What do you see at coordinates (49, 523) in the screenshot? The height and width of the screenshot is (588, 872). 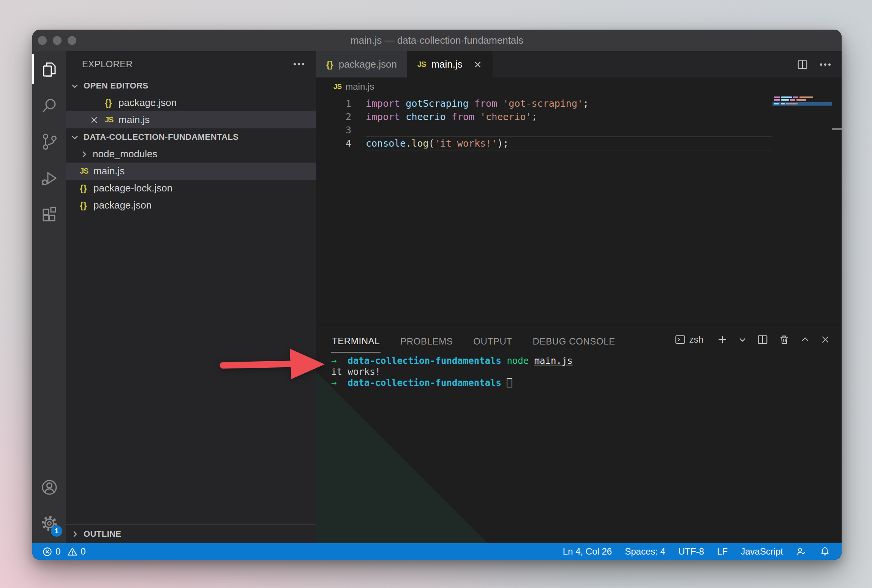 I see `settings-button: 1` at bounding box center [49, 523].